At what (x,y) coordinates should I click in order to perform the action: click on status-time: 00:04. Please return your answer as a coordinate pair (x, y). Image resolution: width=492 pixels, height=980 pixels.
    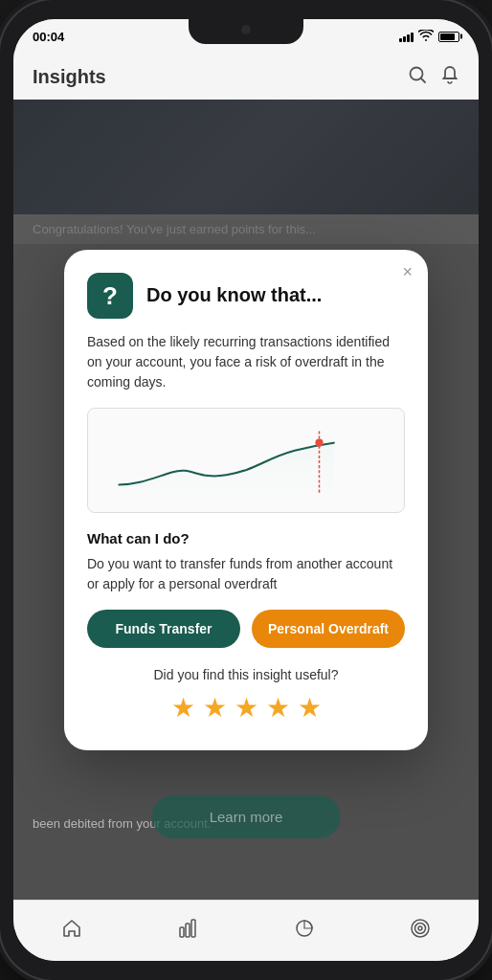
    Looking at the image, I should click on (48, 36).